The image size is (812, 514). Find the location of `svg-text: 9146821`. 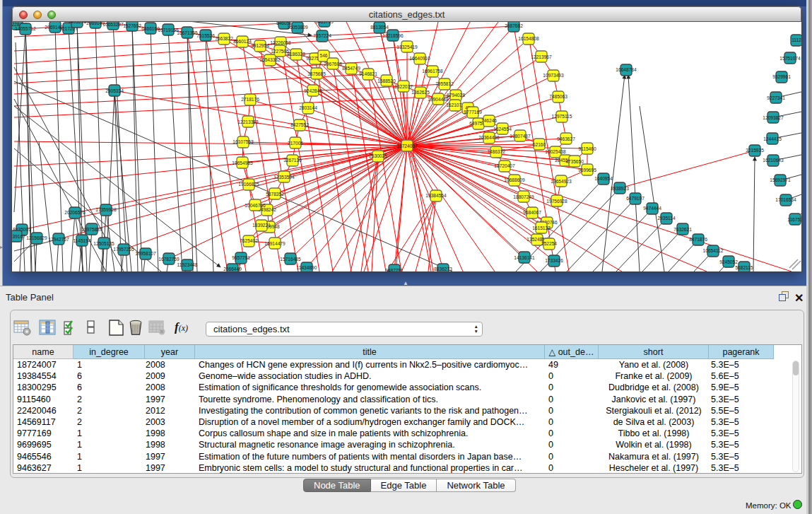

svg-text: 9146821 is located at coordinates (368, 74).